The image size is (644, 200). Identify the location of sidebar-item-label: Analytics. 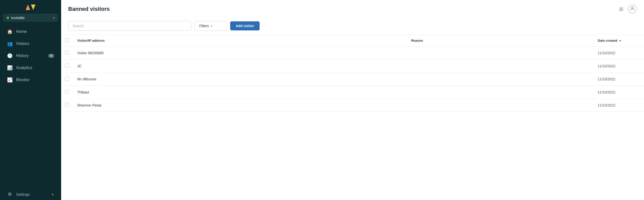
(24, 68).